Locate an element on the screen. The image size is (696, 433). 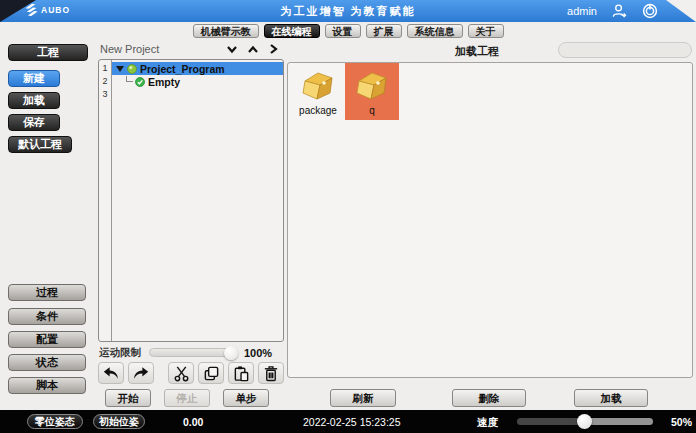
project-item-package: package is located at coordinates (318, 92).